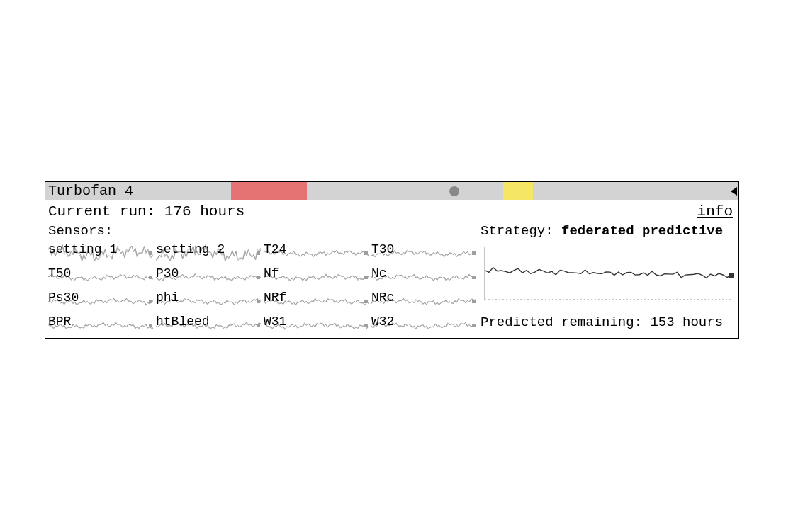  I want to click on sensors-grid: setting_1setting_2T24T30T50P30NfNcPs30ph…, so click(261, 288).